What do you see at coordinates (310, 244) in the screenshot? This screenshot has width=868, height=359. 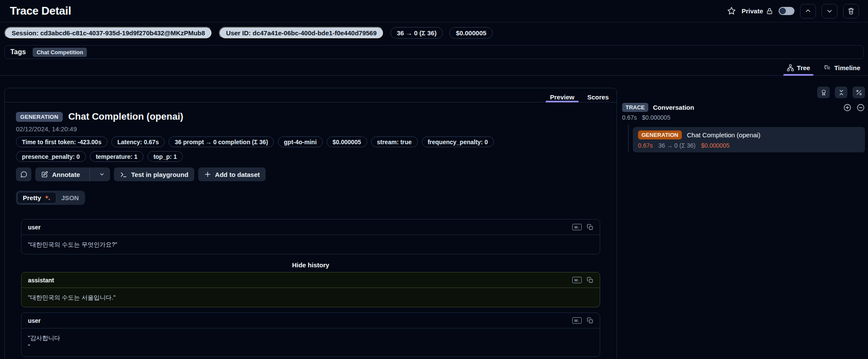 I see `message-content: "대한민국의 수도는 무엇인가요?"` at bounding box center [310, 244].